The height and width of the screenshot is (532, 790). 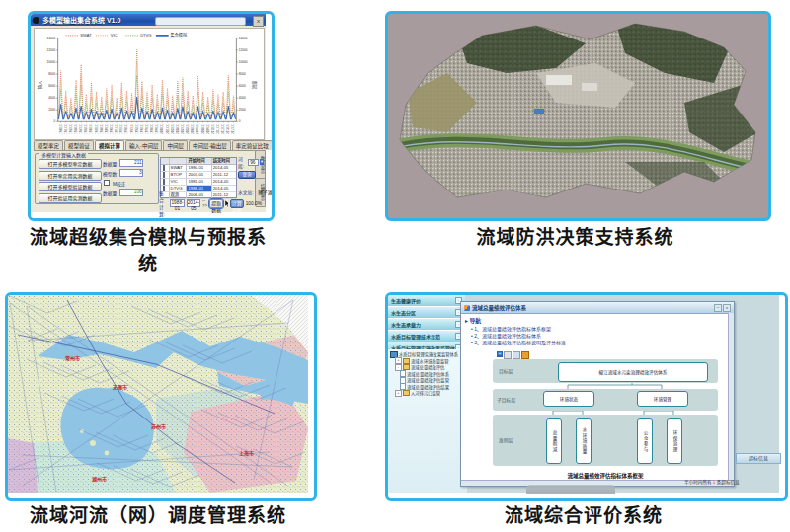 I want to click on refresh-icon, so click(x=525, y=355).